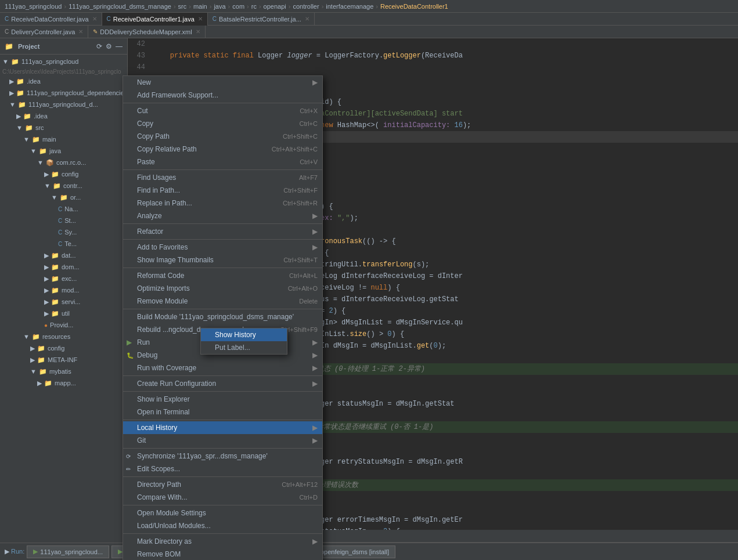 Image resolution: width=738 pixels, height=560 pixels. Describe the element at coordinates (223, 497) in the screenshot. I see `menu-item-compare-with: Compare With... Ctrl+D` at that location.